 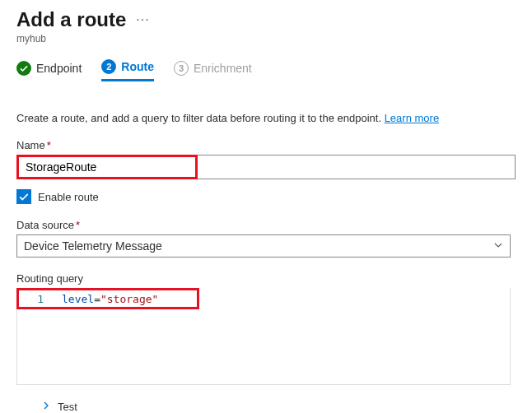 I want to click on step-number: 2, so click(x=109, y=67).